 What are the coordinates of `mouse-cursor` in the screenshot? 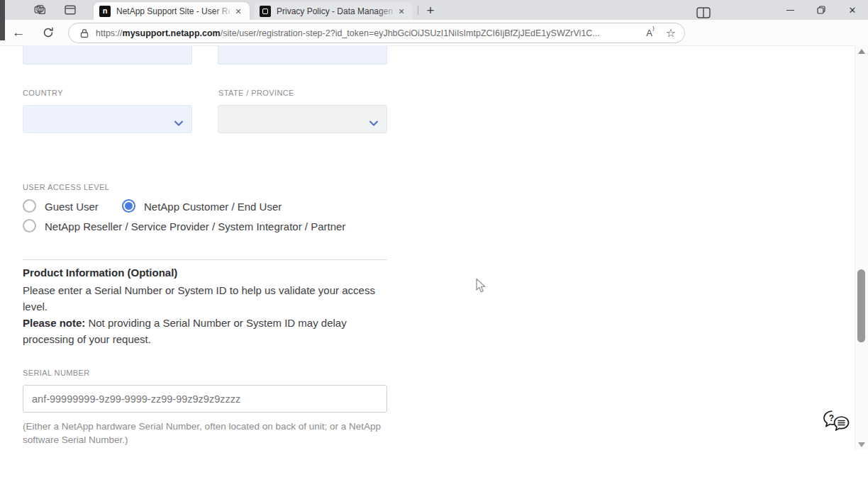 It's located at (481, 288).